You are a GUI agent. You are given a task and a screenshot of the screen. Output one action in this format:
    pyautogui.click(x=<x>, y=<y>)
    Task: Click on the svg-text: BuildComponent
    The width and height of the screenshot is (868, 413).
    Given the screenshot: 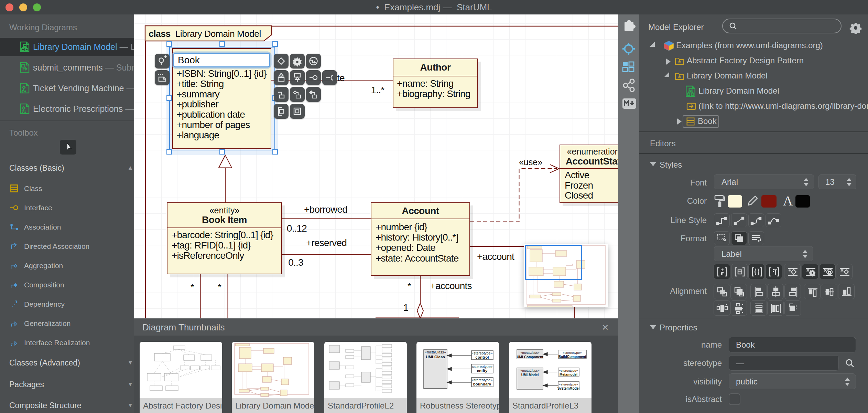 What is the action you would take?
    pyautogui.click(x=572, y=357)
    